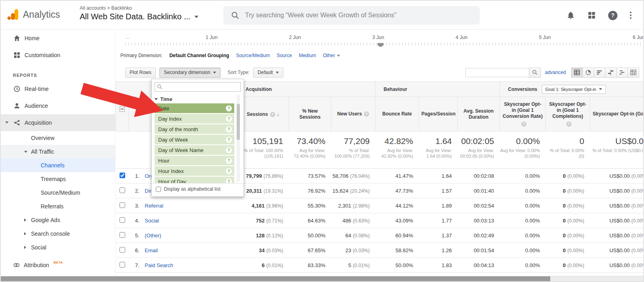  I want to click on sidebar-item-search-console: Search console, so click(58, 234).